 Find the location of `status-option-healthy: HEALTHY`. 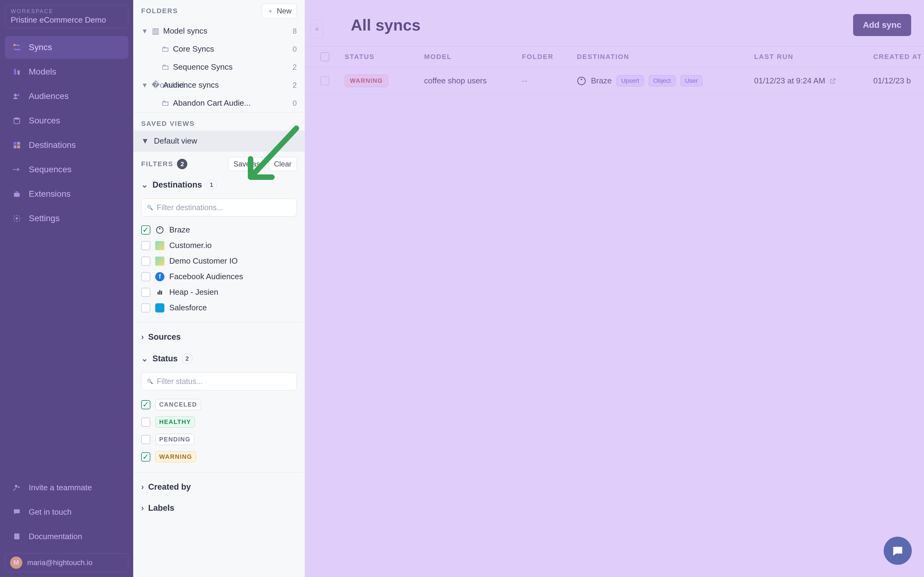

status-option-healthy: HEALTHY is located at coordinates (219, 422).